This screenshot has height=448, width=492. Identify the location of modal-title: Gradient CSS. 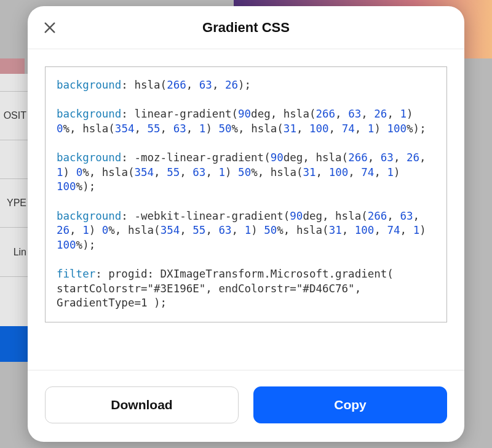
(246, 28).